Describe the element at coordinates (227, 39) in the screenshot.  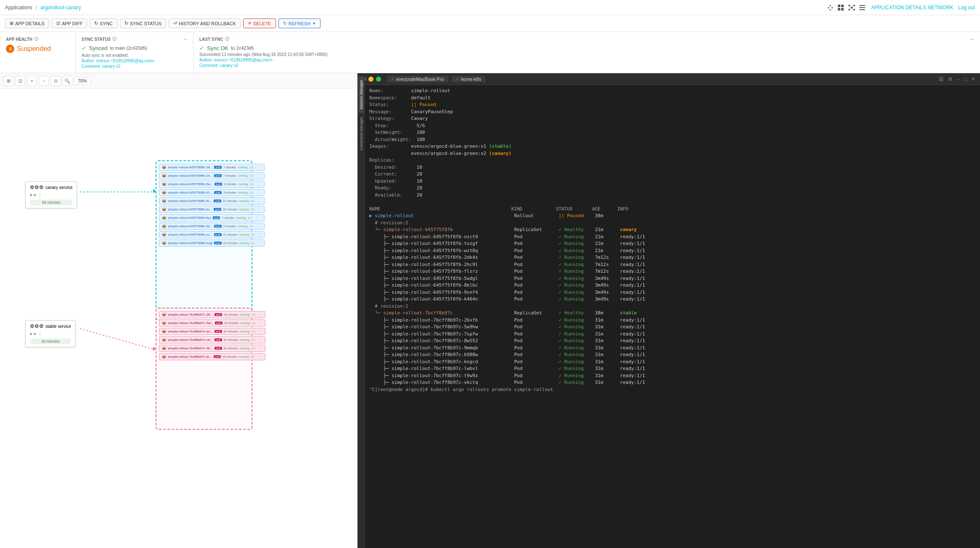
I see `last-sync-info-icon: ⓘ` at that location.